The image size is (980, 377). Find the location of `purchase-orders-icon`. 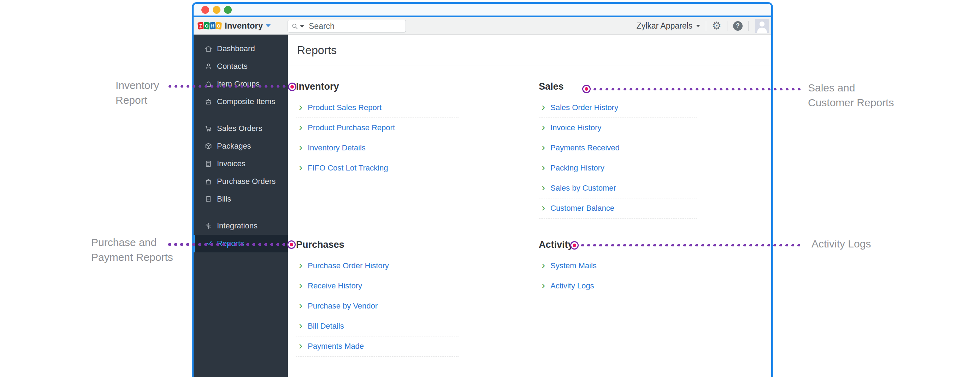

purchase-orders-icon is located at coordinates (208, 182).